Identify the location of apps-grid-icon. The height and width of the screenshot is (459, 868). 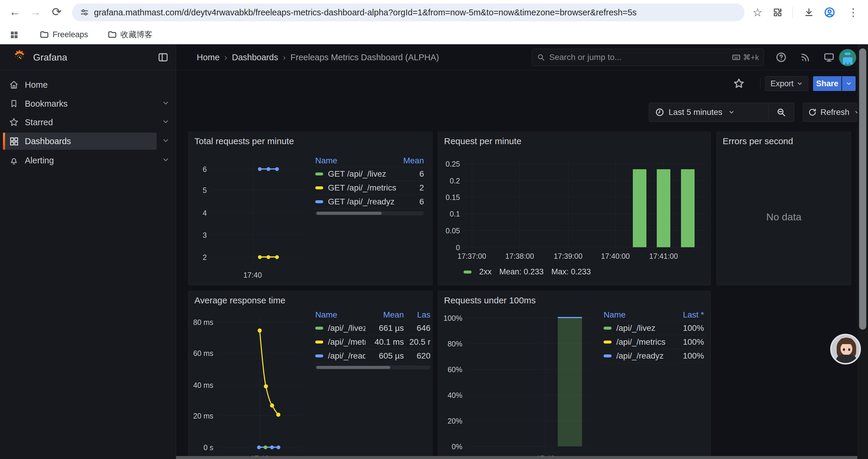
(14, 35).